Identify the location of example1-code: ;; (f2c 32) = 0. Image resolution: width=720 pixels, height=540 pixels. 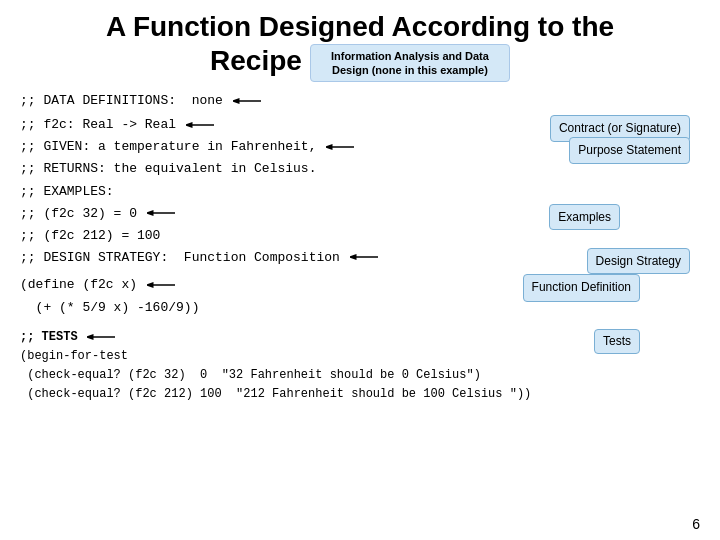
(78, 214).